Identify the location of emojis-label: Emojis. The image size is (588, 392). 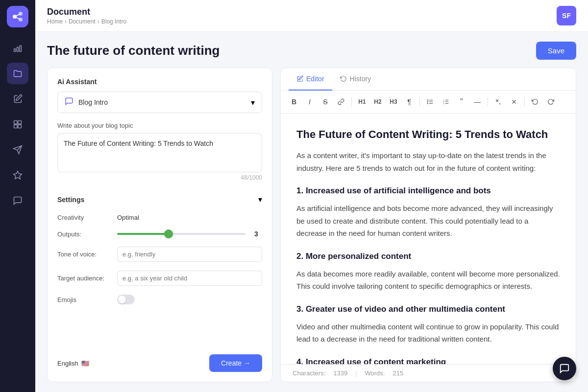
(84, 300).